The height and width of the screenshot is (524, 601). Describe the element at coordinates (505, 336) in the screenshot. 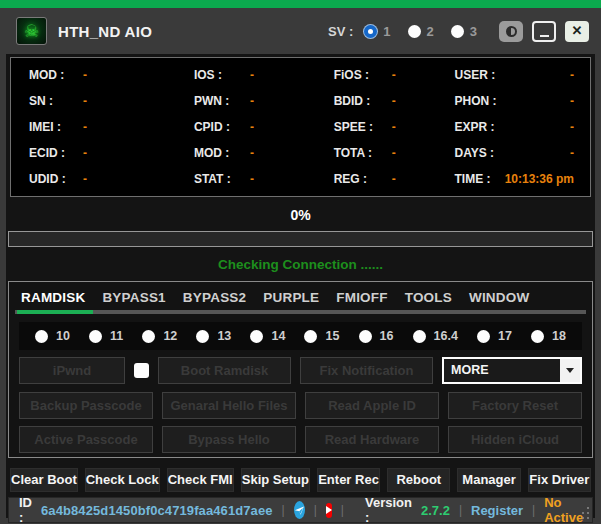

I see `ios-radio-17-label: 17` at that location.